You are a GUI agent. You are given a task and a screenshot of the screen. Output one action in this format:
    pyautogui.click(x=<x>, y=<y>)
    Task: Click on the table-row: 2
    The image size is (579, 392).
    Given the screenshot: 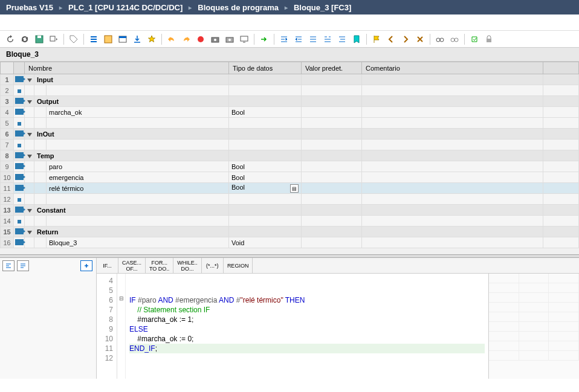 What is the action you would take?
    pyautogui.click(x=290, y=91)
    